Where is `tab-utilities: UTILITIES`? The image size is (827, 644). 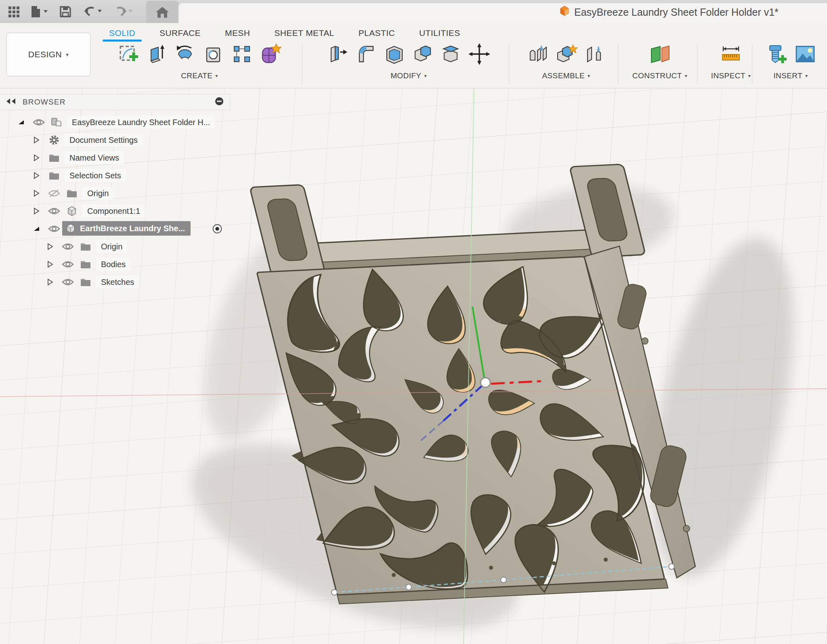
tab-utilities: UTILITIES is located at coordinates (440, 33).